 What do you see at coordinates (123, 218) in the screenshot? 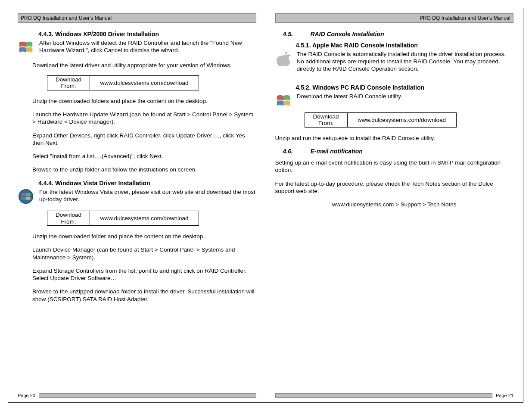
I see `download-table-444: Download From: www.dulcesystems.com/down…` at bounding box center [123, 218].